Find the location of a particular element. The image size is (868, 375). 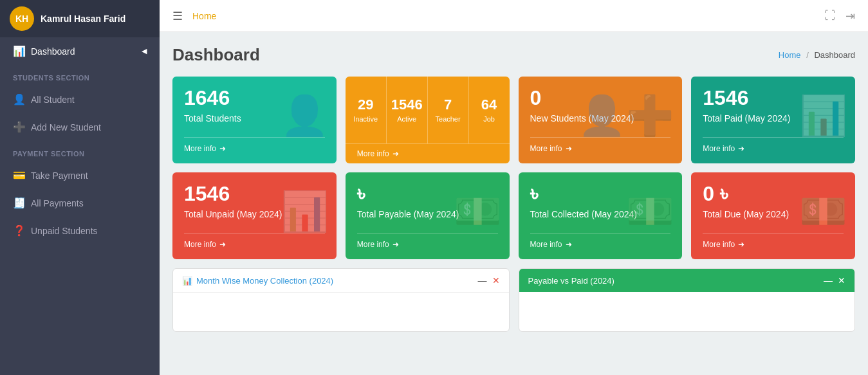

stat-job-lbl: Job is located at coordinates (489, 120).